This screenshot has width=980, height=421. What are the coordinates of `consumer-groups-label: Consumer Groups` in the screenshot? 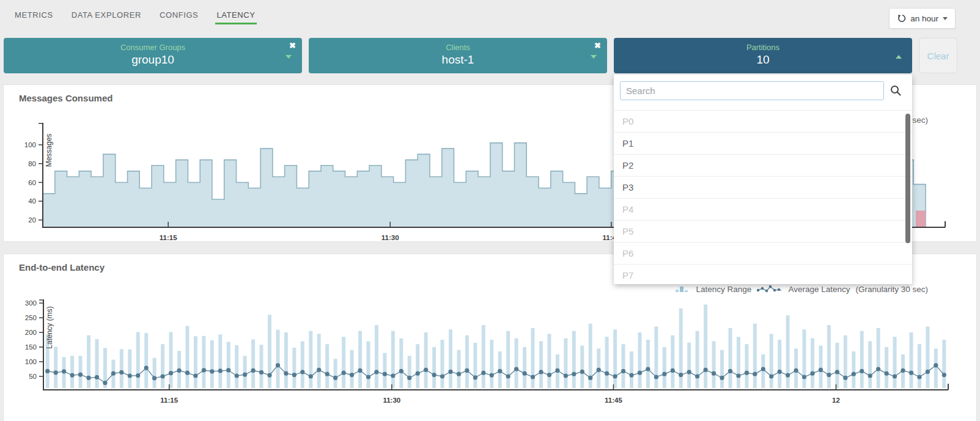 It's located at (153, 45).